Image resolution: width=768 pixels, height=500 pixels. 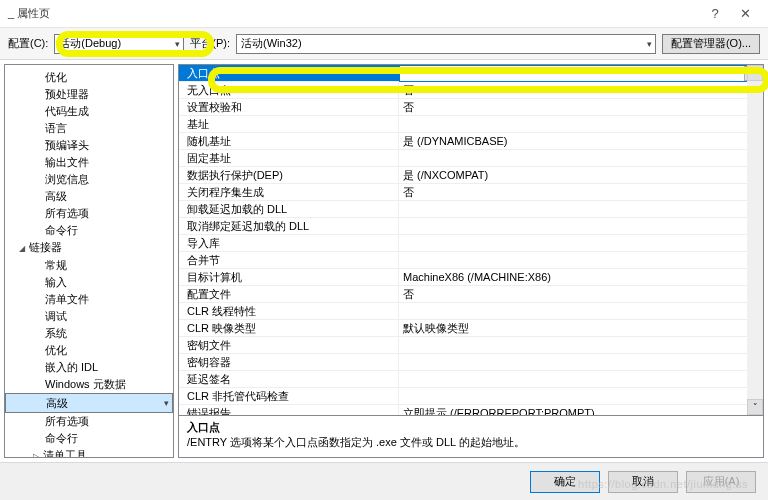 I want to click on tree-item: 嵌入的 IDL, so click(x=89, y=368).